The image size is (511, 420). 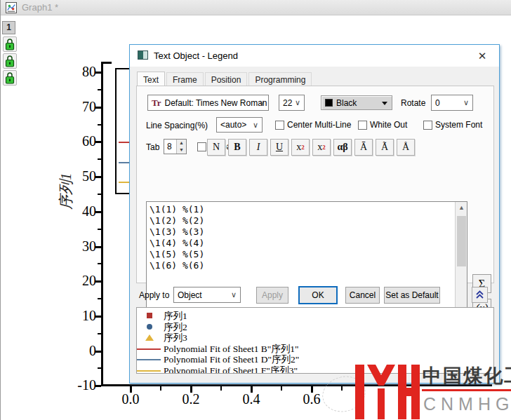 What do you see at coordinates (315, 359) in the screenshot?
I see `legend-preview-row: Polynomial Fit of Sheet1 D"序列2"` at bounding box center [315, 359].